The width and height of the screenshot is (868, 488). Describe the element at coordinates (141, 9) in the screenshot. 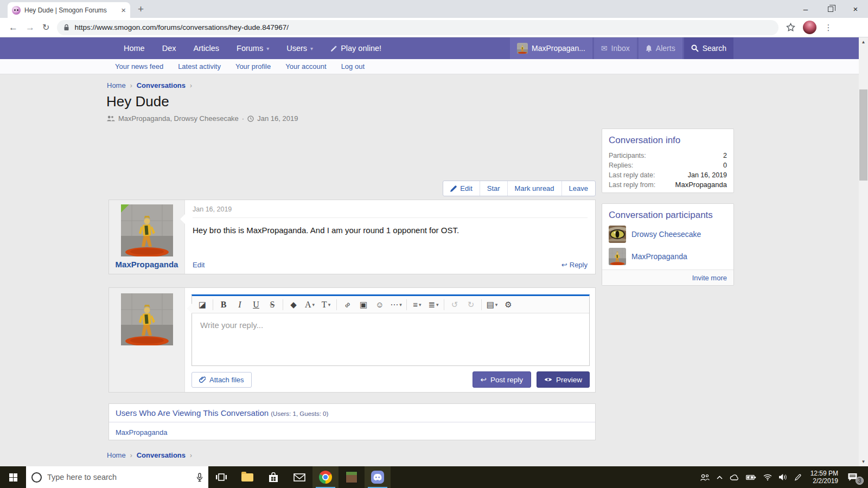

I see `new-tab-button: +` at that location.